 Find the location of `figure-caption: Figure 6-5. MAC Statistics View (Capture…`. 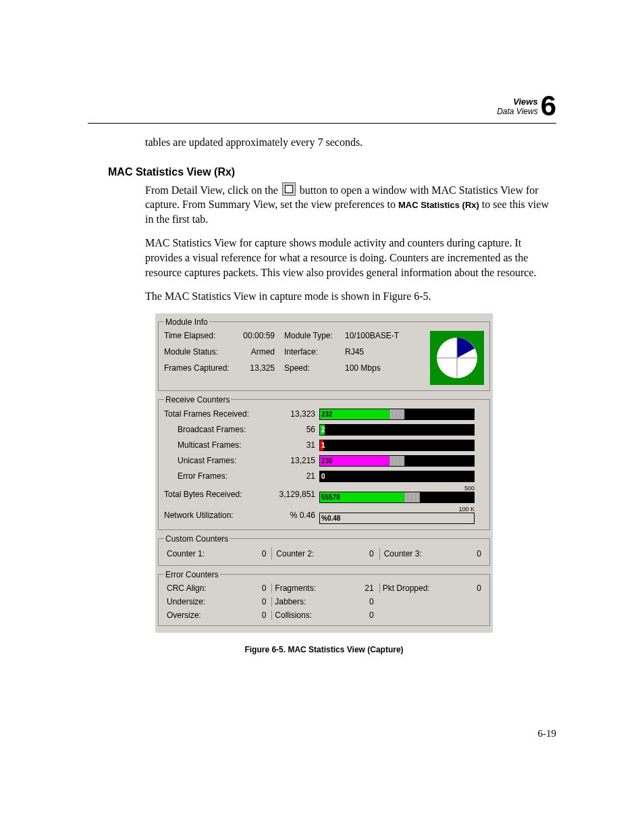

figure-caption: Figure 6-5. MAC Statistics View (Capture… is located at coordinates (324, 650).